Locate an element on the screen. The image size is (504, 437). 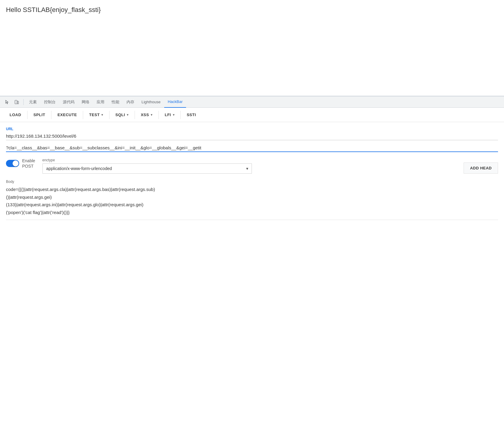
enable-post-label: Enable POST is located at coordinates (29, 163).